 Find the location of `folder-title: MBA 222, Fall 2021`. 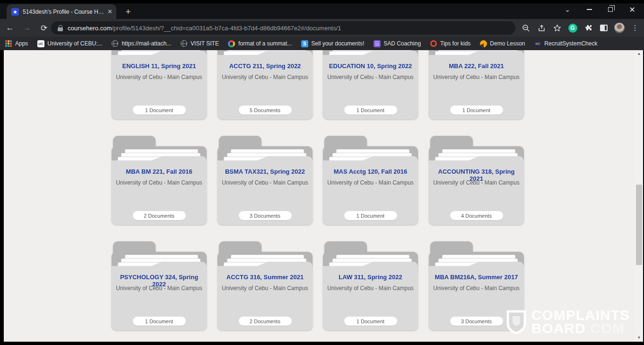

folder-title: MBA 222, Fall 2021 is located at coordinates (477, 66).